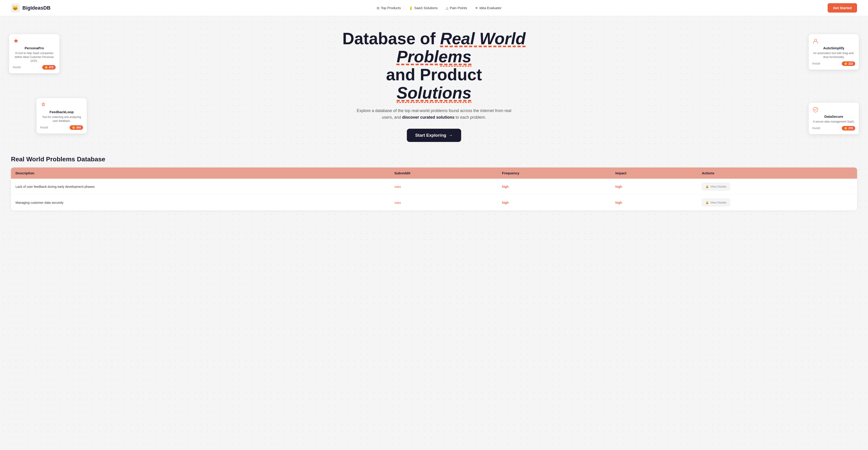 The width and height of the screenshot is (868, 450). Describe the element at coordinates (716, 203) in the screenshot. I see `row2-view-details-button: 🔒 View Details` at that location.